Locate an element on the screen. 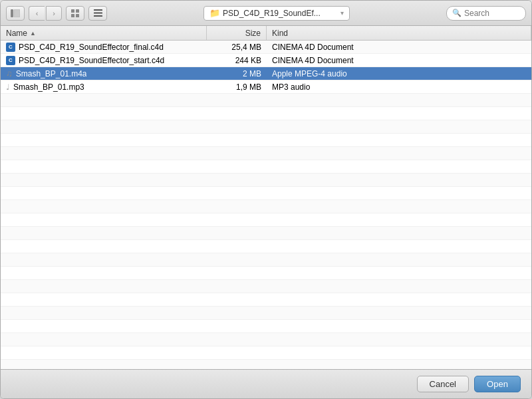 The height and width of the screenshot is (399, 532). file-name: PSD_C4D_R19_SoundEffector_final.c4d is located at coordinates (91, 47).